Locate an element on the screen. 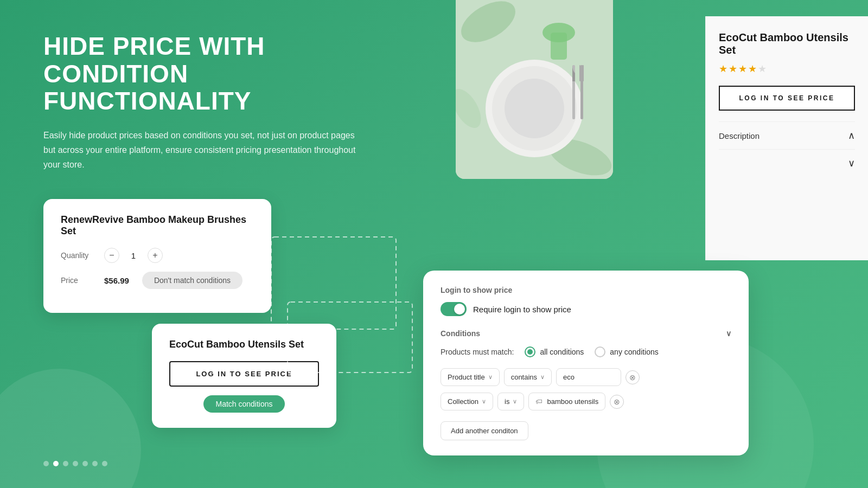  condition2-field-chevron: ∨ is located at coordinates (484, 401).